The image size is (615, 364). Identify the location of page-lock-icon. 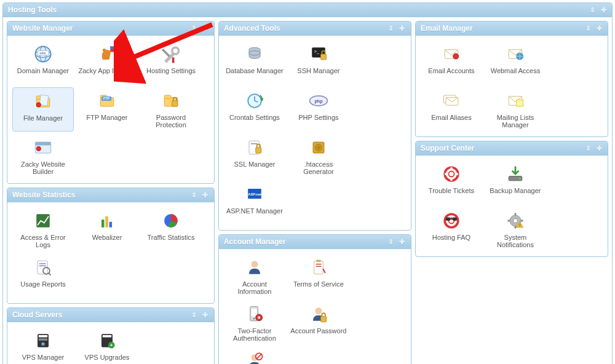
(255, 148).